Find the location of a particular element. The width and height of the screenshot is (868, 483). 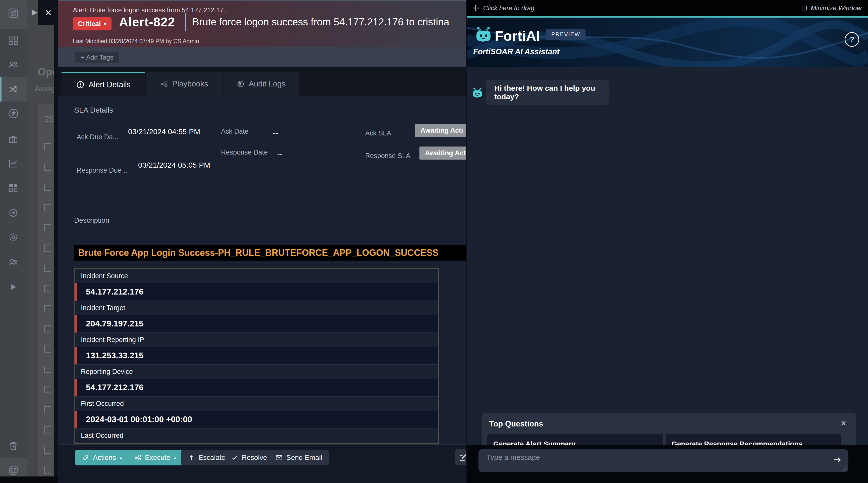

message-input is located at coordinates (655, 461).